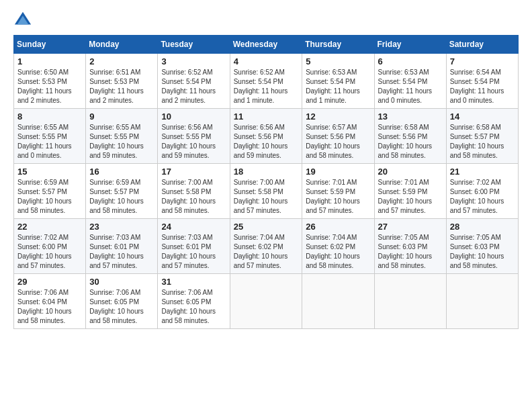  What do you see at coordinates (122, 172) in the screenshot?
I see `day-number: 16` at bounding box center [122, 172].